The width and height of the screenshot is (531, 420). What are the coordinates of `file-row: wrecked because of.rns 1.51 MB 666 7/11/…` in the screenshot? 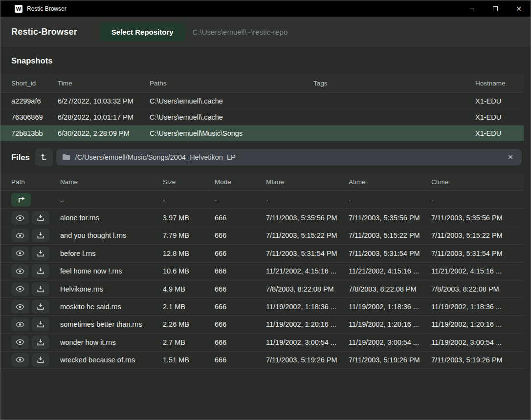 It's located at (262, 360).